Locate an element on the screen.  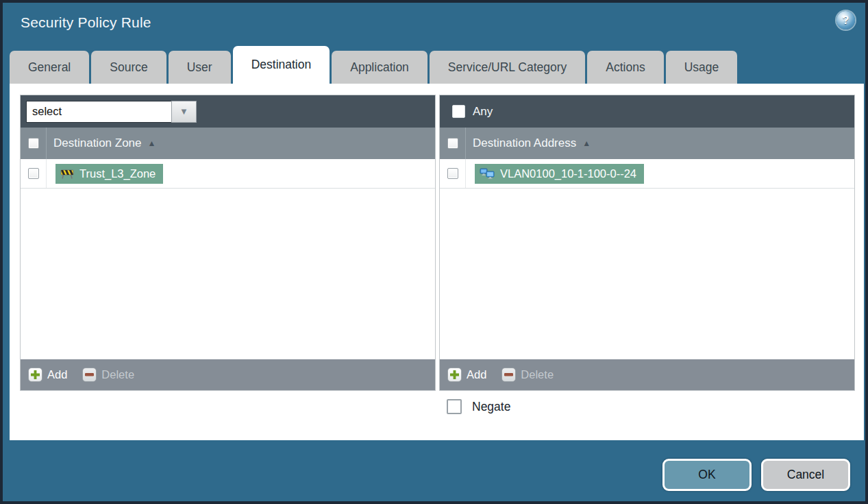
zone-barrier-icon is located at coordinates (67, 173).